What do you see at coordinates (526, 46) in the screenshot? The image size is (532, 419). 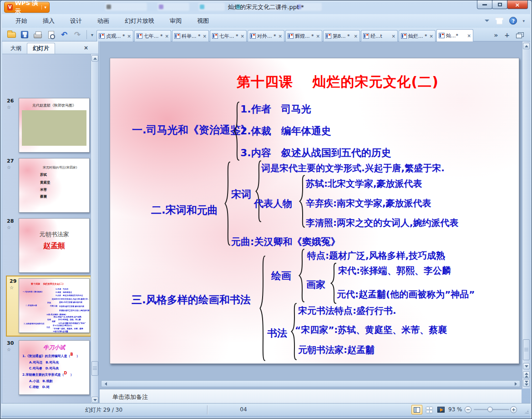 I see `scroll-up-button` at bounding box center [526, 46].